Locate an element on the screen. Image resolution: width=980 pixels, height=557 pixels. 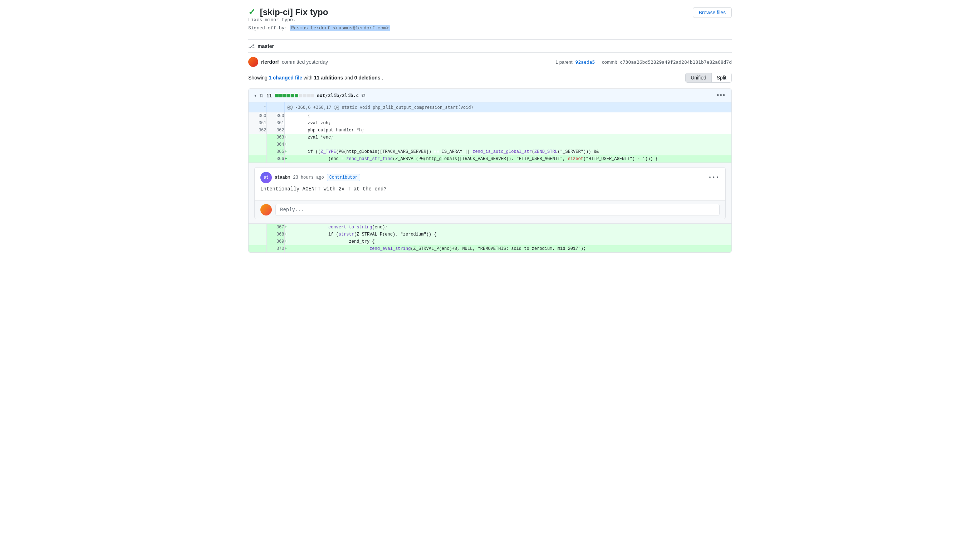
file-diff: ▾ ⇅ 11 ext/zlib/zlib.c ⧉ •• is located at coordinates (490, 171).